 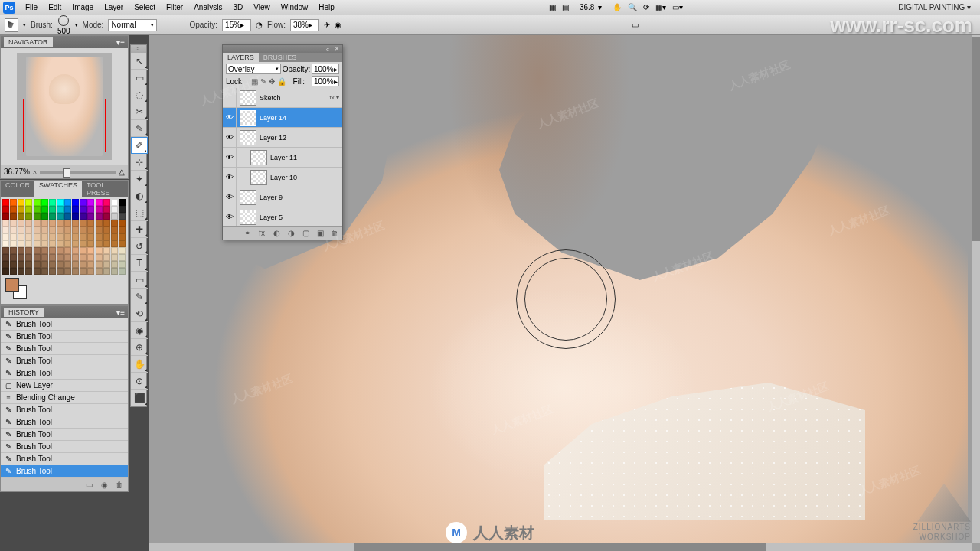 I want to click on layer-row: 👁Layer 12, so click(x=283, y=138).